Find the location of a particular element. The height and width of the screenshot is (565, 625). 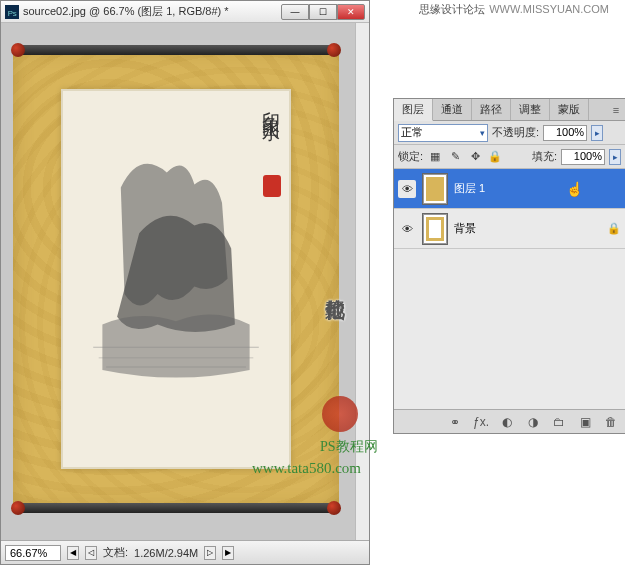

status-bar: 66.67% ◀ ◁ 文档: 1.26M/2.94M ▷ ▶ is located at coordinates (185, 552).